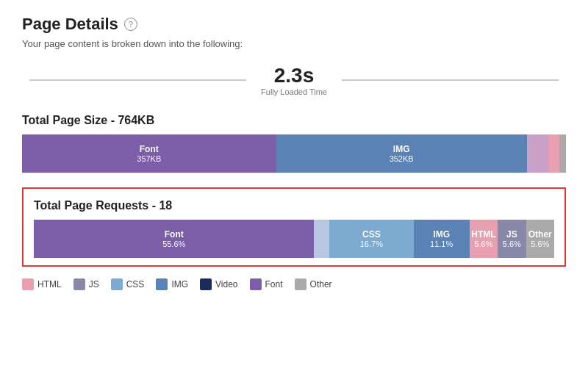  What do you see at coordinates (294, 80) in the screenshot?
I see `loaded-time-section: 2.3s Fully Loaded Time` at bounding box center [294, 80].